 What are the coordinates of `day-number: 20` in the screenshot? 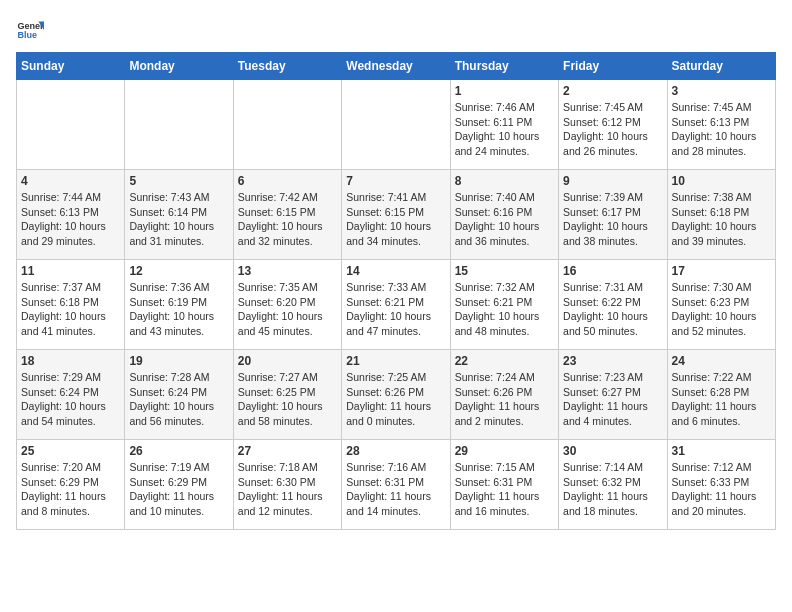 It's located at (288, 361).